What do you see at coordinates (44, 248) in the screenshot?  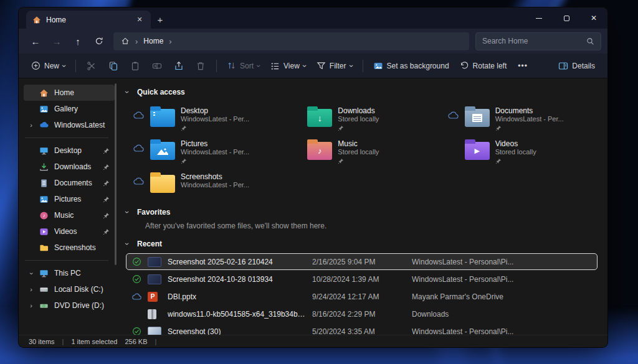 I see `folder-icon` at bounding box center [44, 248].